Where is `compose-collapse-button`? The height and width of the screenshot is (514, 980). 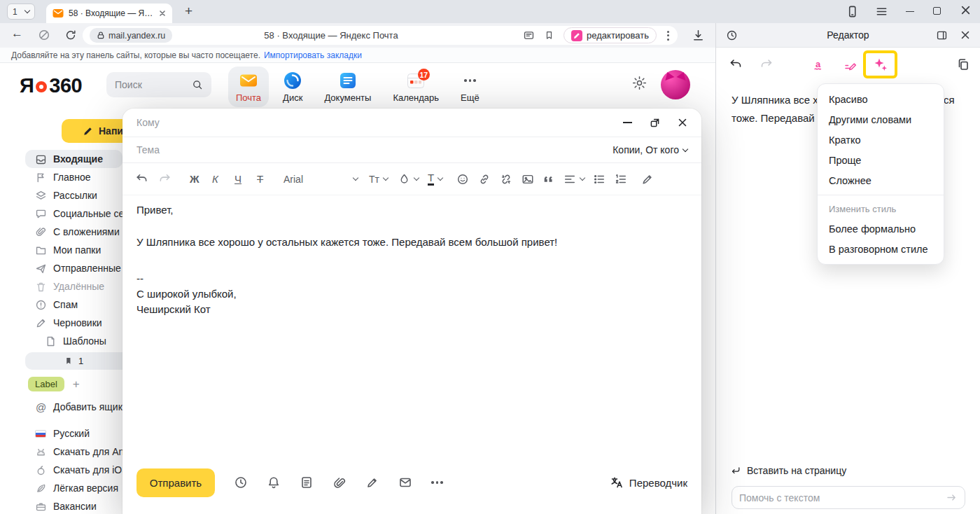
compose-collapse-button is located at coordinates (627, 123).